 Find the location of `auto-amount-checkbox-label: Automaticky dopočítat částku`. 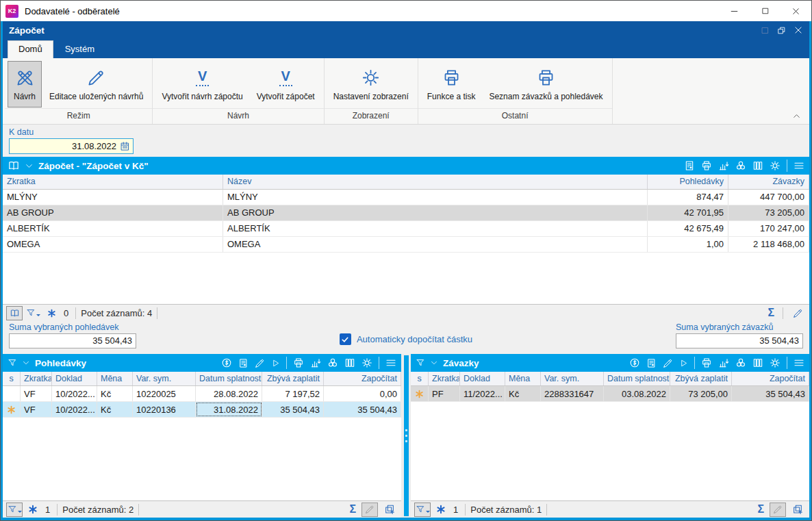

auto-amount-checkbox-label: Automaticky dopočítat částku is located at coordinates (415, 340).